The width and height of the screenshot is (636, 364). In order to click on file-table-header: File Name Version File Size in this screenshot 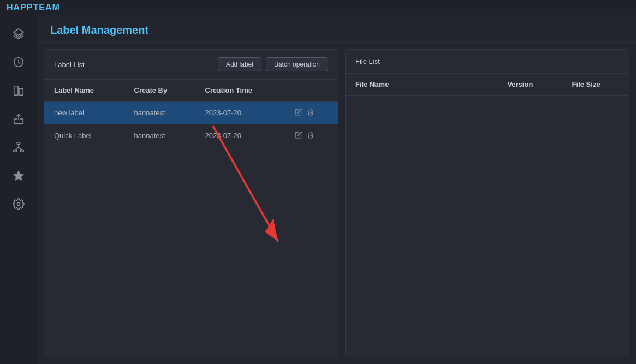, I will do `click(487, 85)`.